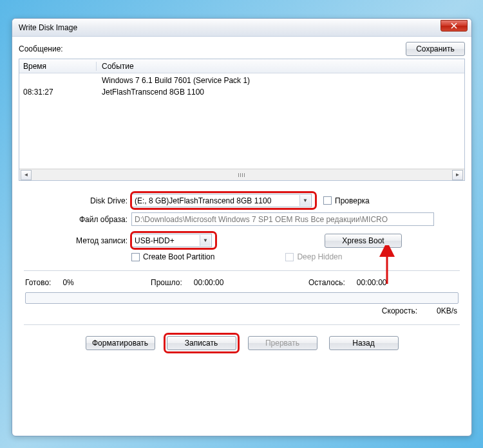  What do you see at coordinates (242, 66) in the screenshot?
I see `log-header: Время Событие` at bounding box center [242, 66].